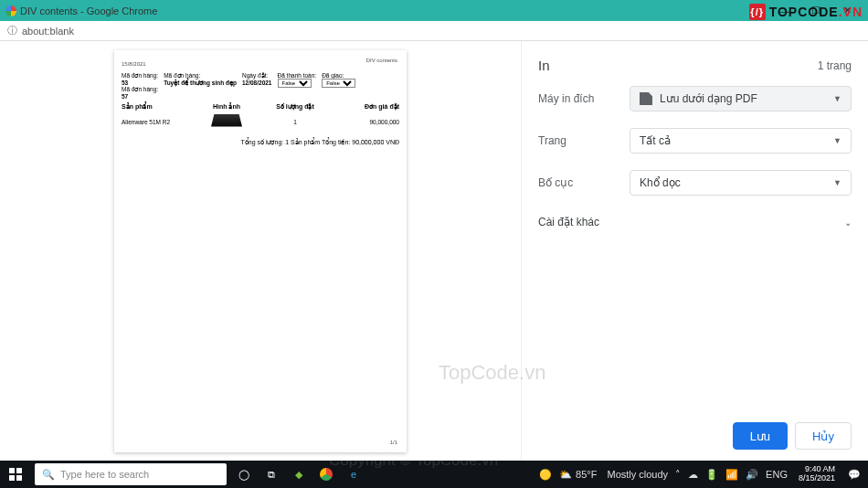  Describe the element at coordinates (382, 60) in the screenshot. I see `preview-header-title: DIV contents` at that location.